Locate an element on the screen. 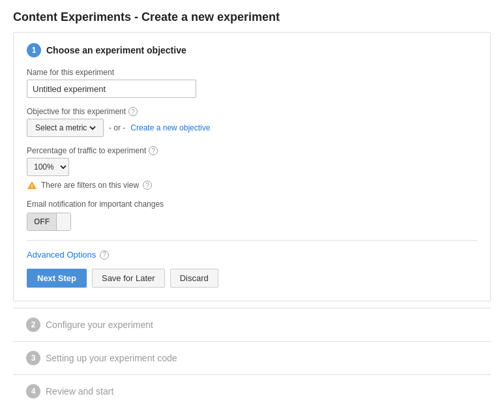  create-objective-link: Create a new objective is located at coordinates (170, 128).